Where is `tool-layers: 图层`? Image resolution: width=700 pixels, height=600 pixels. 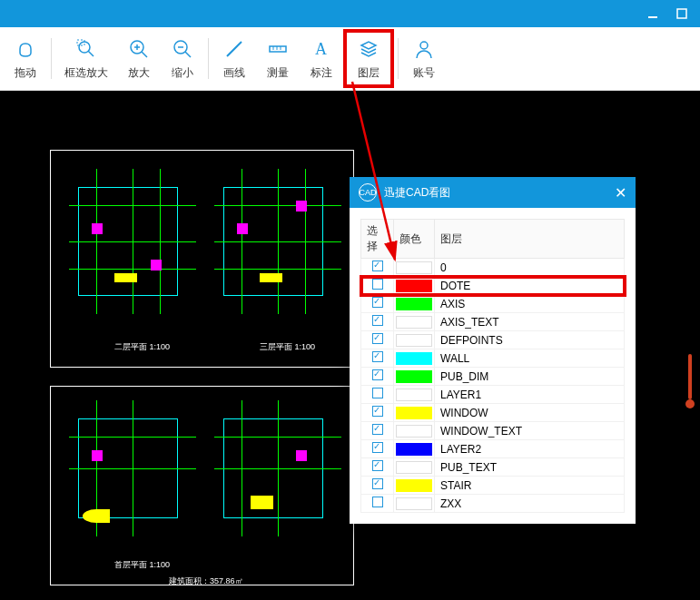
tool-layers: 图层 is located at coordinates (369, 58).